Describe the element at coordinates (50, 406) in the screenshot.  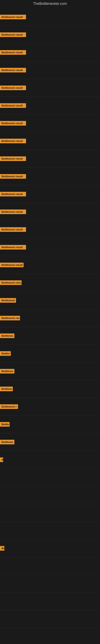
I see `bottleneck-row-23: Bottleneck r` at that location.